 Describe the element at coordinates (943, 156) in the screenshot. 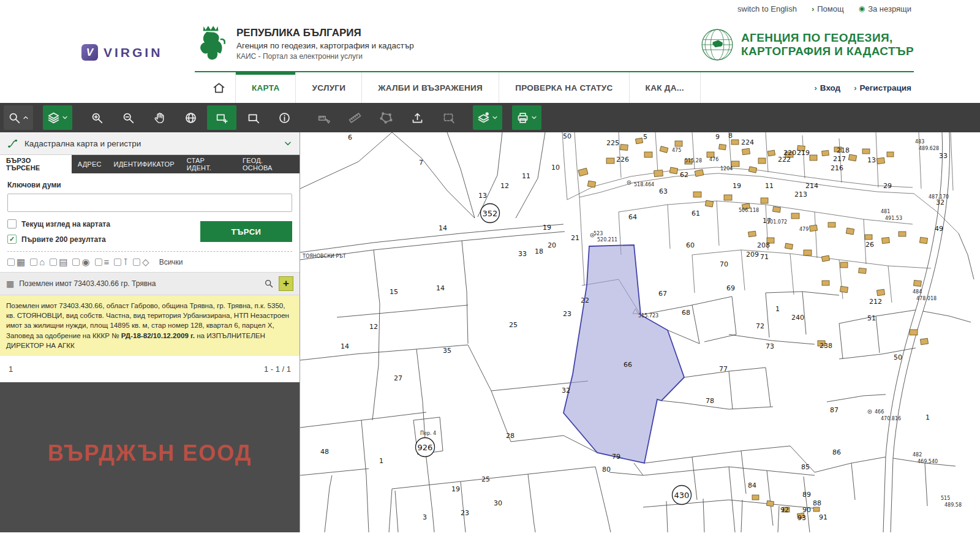

I see `svg-text: 33` at that location.